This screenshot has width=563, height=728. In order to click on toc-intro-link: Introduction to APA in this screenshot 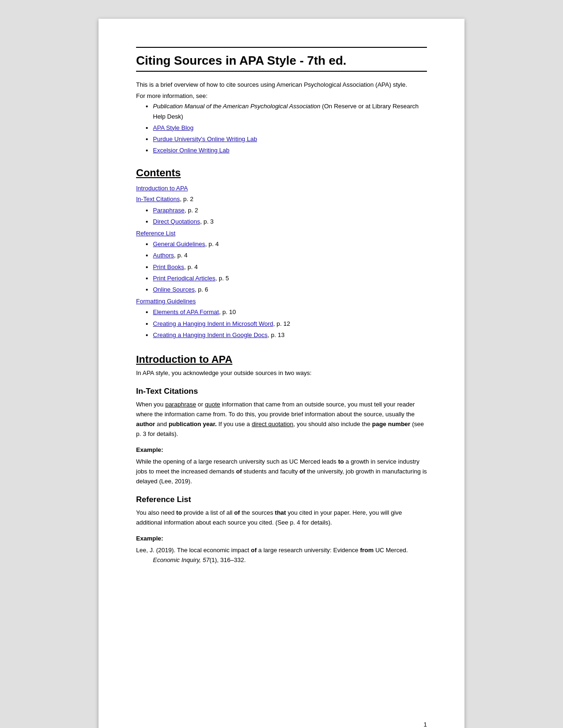, I will do `click(282, 188)`.